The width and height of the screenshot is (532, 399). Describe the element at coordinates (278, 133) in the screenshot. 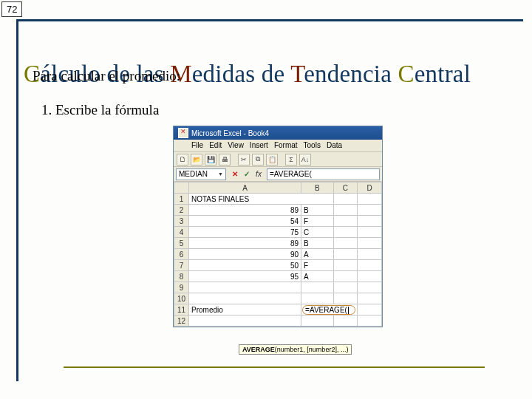

I see `excel-titlebar: Microsoft Excel - Book4` at that location.